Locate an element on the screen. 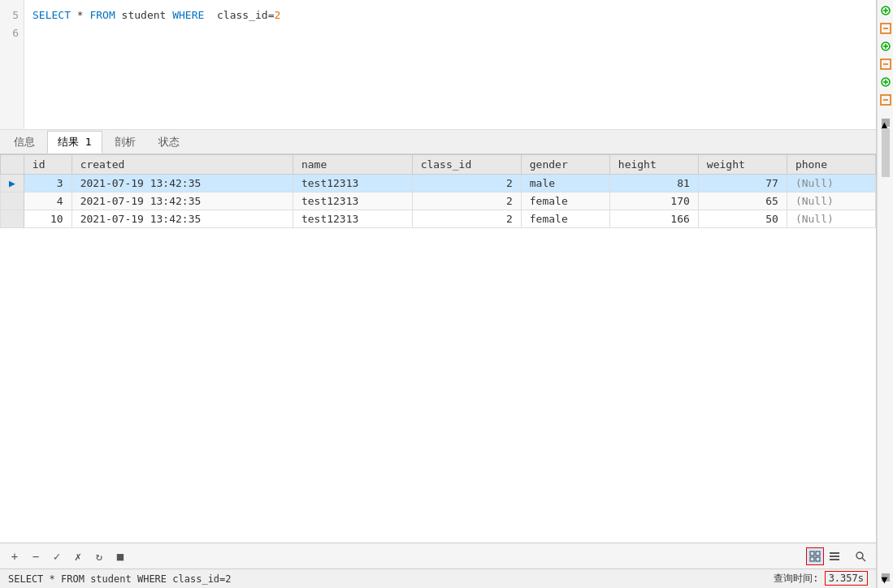  grid-icon is located at coordinates (815, 556).